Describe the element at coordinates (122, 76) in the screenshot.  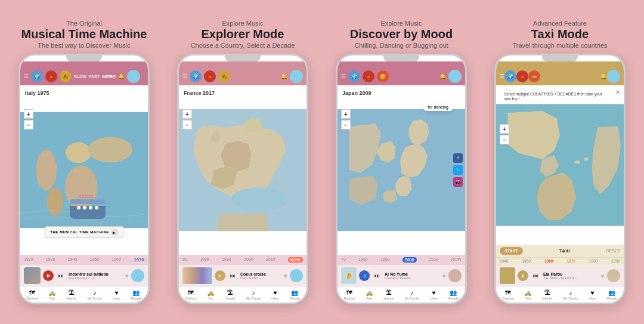
I see `bell-icon: 🔔` at that location.